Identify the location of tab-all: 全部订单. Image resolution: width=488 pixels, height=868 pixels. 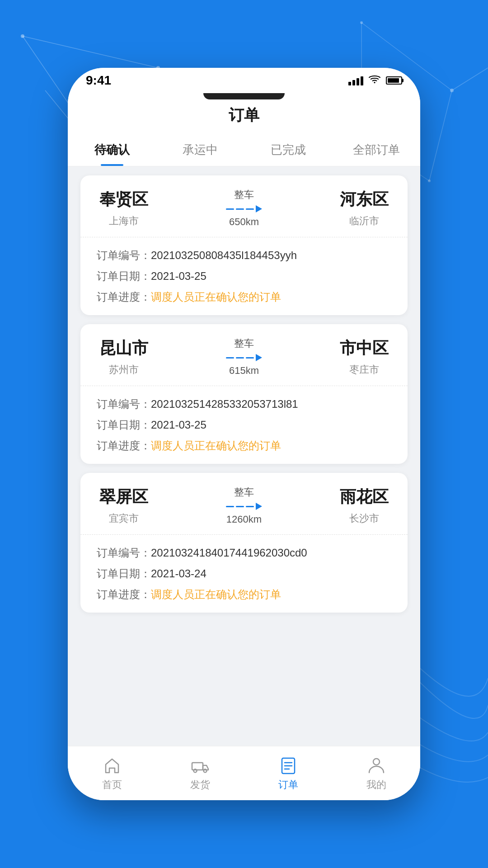
(376, 150).